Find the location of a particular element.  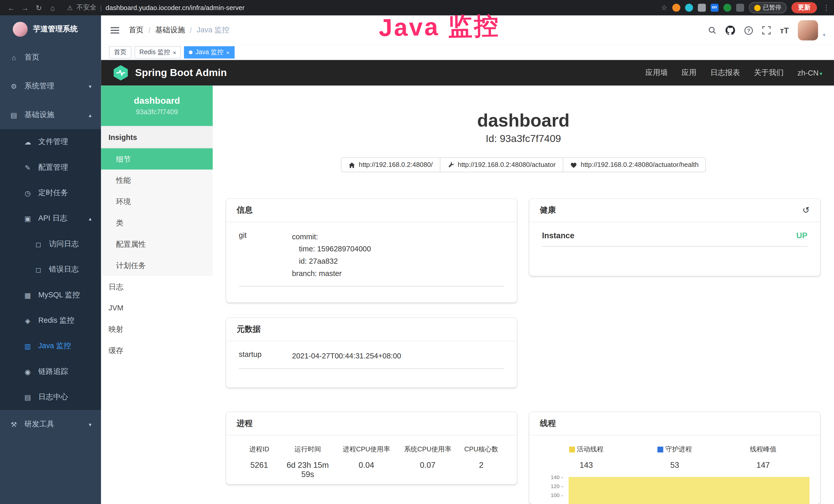

font-size-icon: тT is located at coordinates (785, 30).